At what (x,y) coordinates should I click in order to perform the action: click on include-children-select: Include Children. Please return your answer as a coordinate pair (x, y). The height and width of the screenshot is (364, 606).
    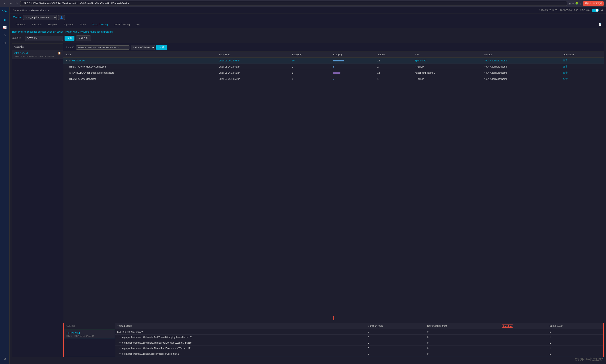
    Looking at the image, I should click on (143, 48).